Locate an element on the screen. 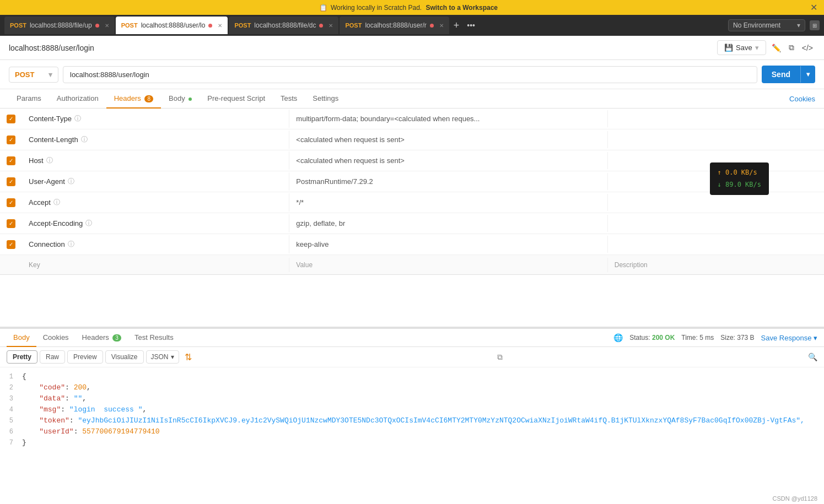  header-row-content-type: ✓ Content-Type ⓘ multipart/form-data; bo… is located at coordinates (412, 119).